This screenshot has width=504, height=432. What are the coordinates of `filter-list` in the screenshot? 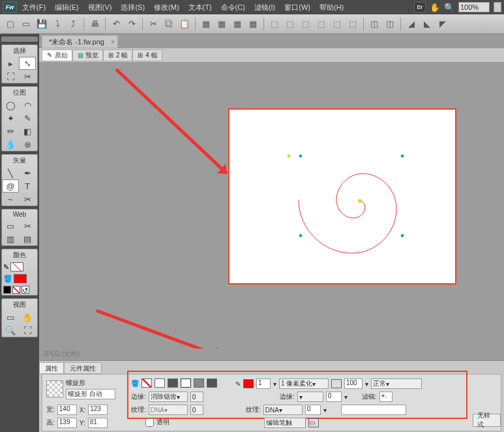 It's located at (374, 410).